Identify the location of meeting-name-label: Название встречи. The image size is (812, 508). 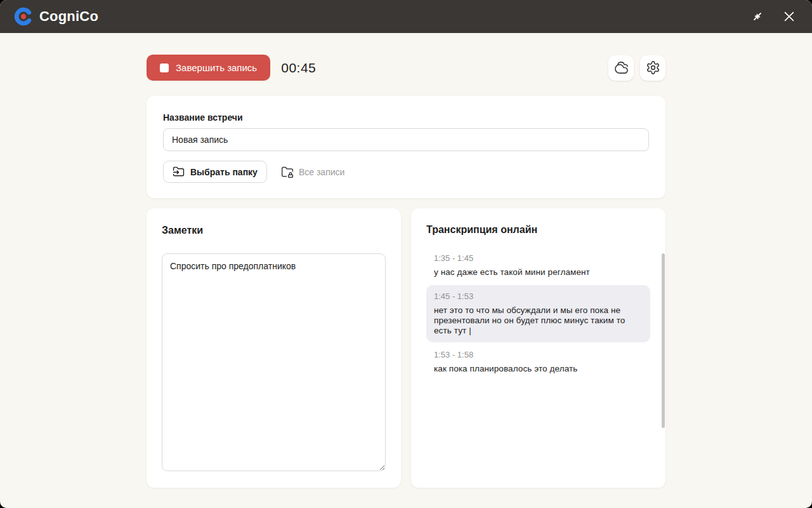
(406, 117).